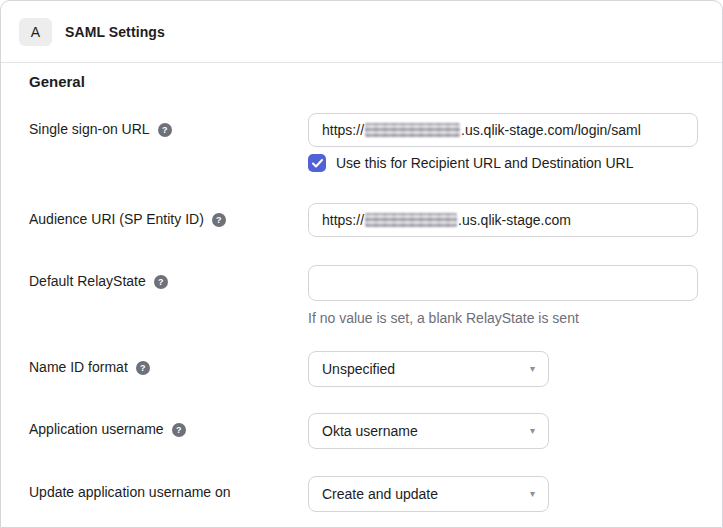 The height and width of the screenshot is (528, 723). I want to click on update-app-username-value: Create and update, so click(380, 494).